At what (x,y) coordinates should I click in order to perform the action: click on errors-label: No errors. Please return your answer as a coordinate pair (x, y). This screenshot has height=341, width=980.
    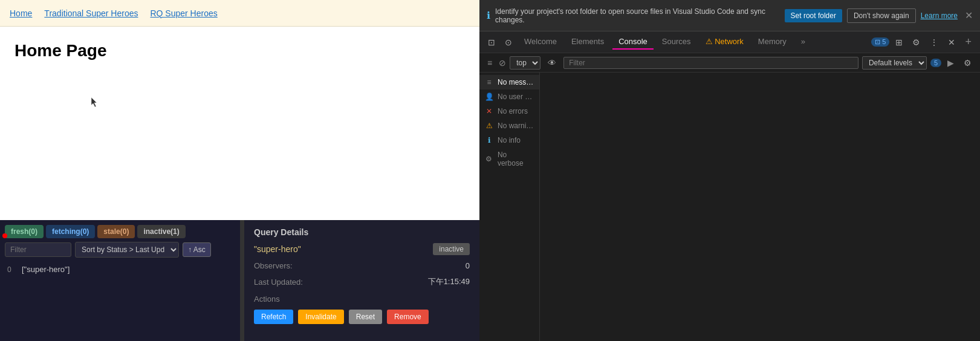
    Looking at the image, I should click on (513, 111).